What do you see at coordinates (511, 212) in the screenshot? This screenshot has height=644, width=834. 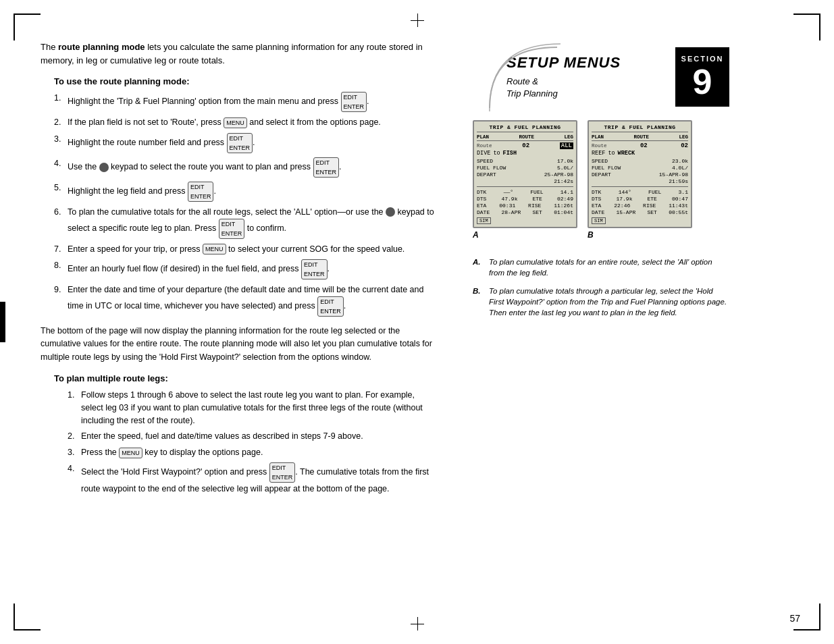 I see `screen-a-date-value: 28-APR` at bounding box center [511, 212].